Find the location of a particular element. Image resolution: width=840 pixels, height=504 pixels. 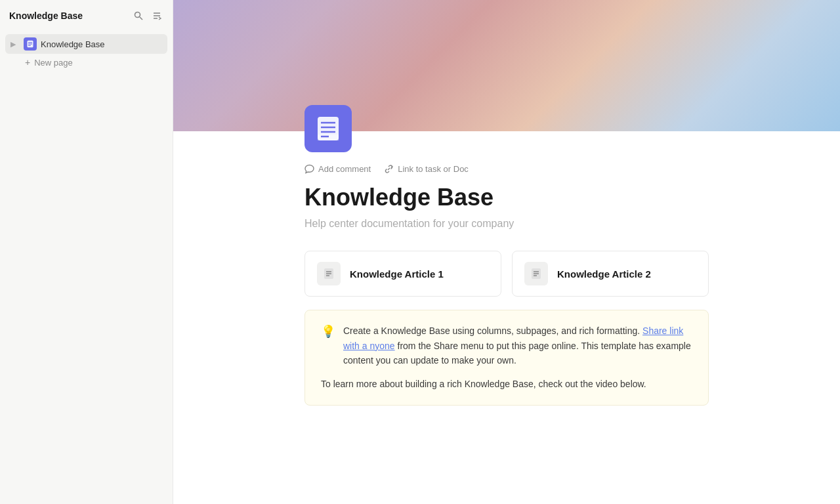

info-text-after-link: from the Share menu to put this page onl… is located at coordinates (517, 353).